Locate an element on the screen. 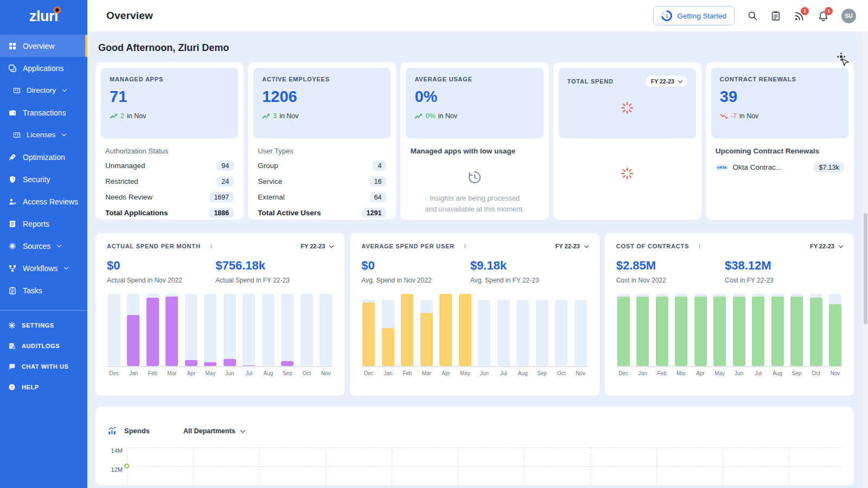  shield-icon is located at coordinates (12, 179).